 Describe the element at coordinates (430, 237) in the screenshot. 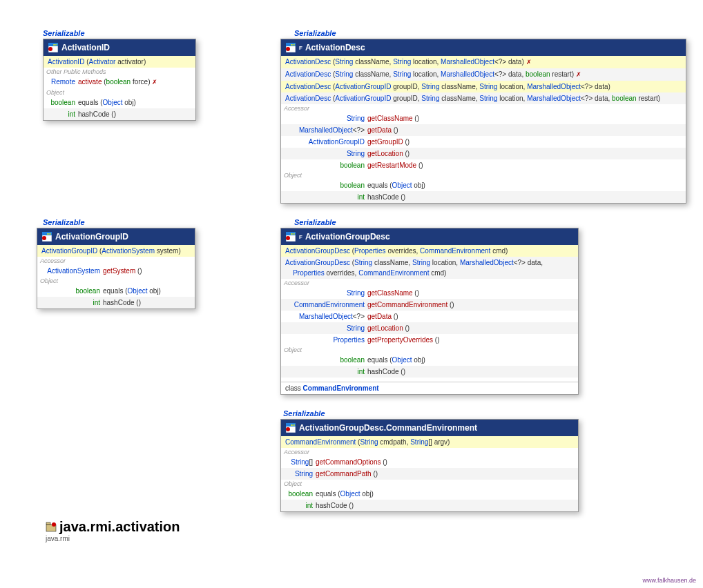

I see `card-header: actFActivationGroupDesc` at that location.